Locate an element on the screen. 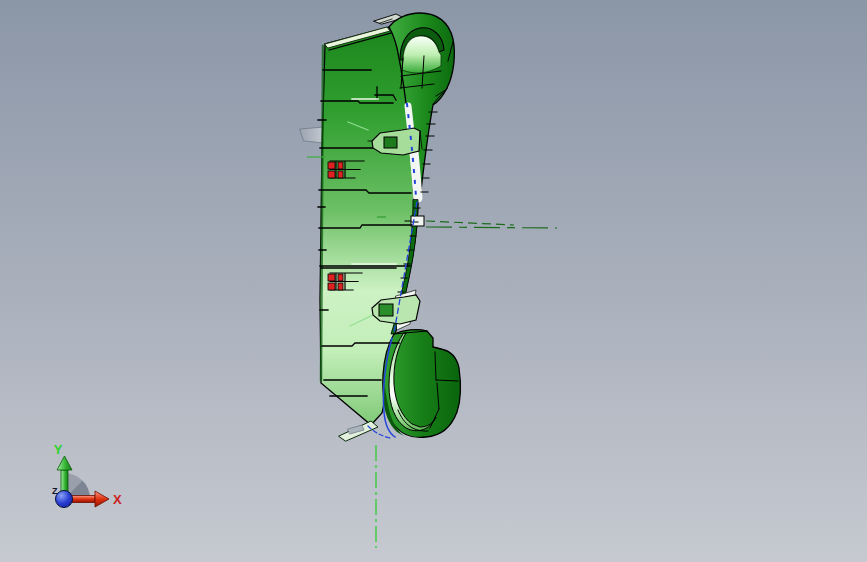 Image resolution: width=867 pixels, height=562 pixels. x-axis-label: X is located at coordinates (118, 500).